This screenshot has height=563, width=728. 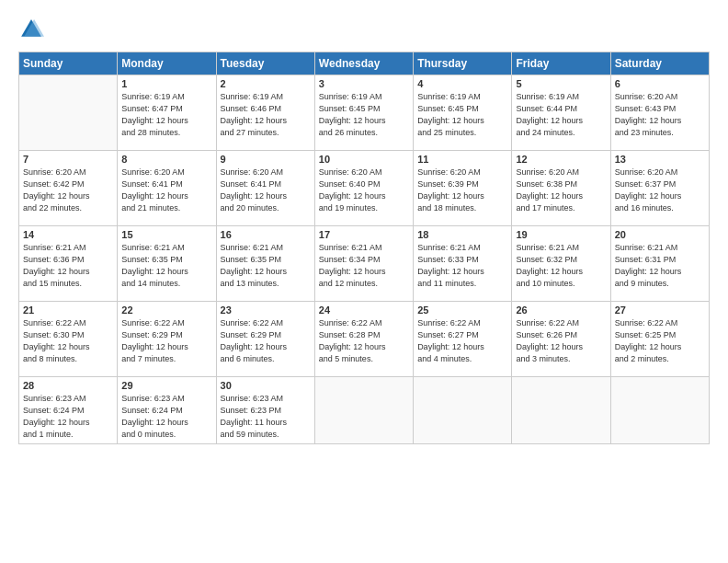 I want to click on calendar-cell: 6Sunrise: 6:20 AM Sunset: 6:43 PM Daylig…, so click(x=660, y=113).